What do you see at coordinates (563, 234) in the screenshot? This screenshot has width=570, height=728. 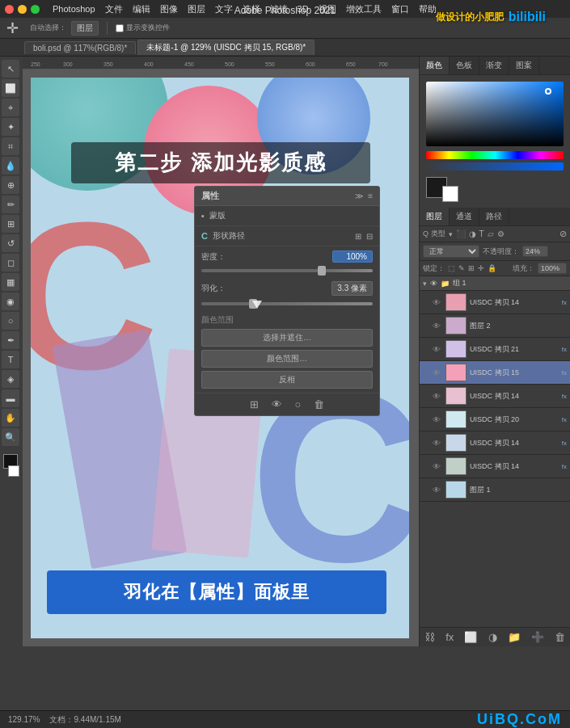 I see `layer-filter-toggle: ⊘` at bounding box center [563, 234].